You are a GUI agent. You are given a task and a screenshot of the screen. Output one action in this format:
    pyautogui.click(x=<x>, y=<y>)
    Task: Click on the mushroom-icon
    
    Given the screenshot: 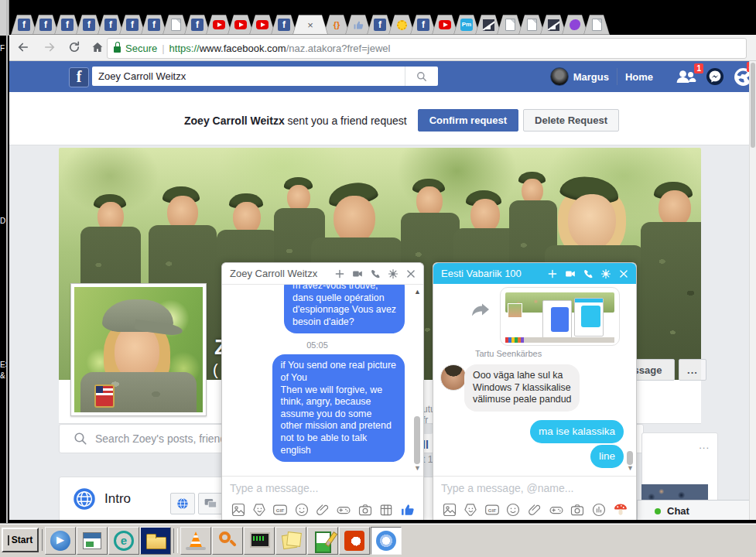 What is the action you would take?
    pyautogui.click(x=621, y=511)
    